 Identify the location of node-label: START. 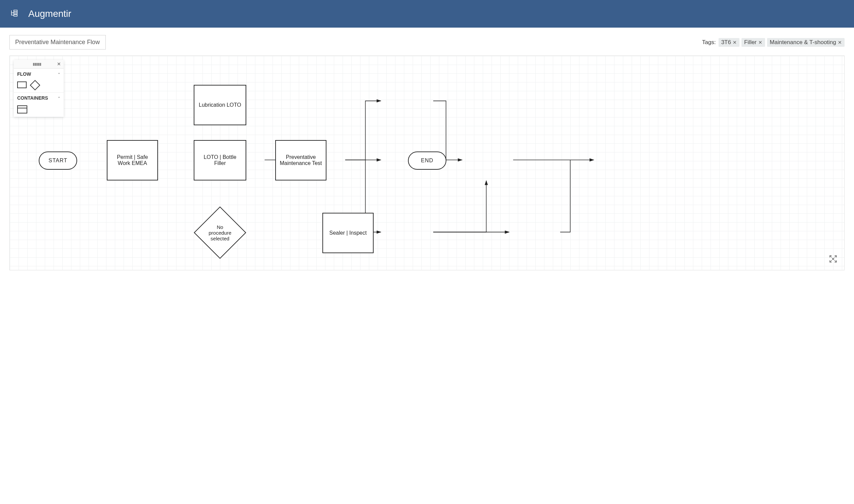
(58, 161).